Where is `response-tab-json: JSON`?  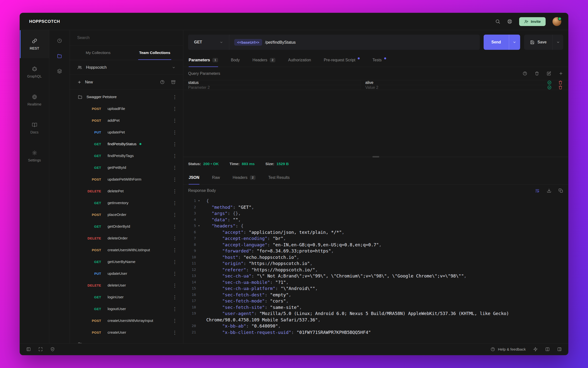
response-tab-json: JSON is located at coordinates (194, 178).